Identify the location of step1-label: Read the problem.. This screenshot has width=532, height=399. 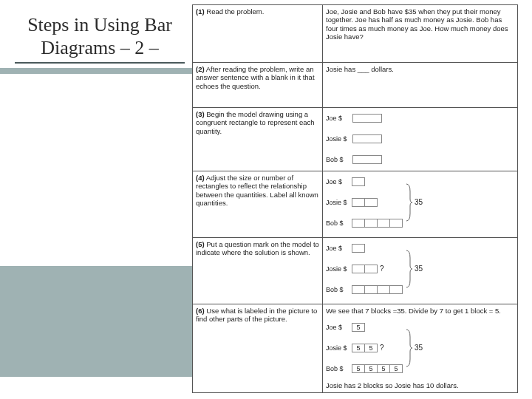
(235, 12).